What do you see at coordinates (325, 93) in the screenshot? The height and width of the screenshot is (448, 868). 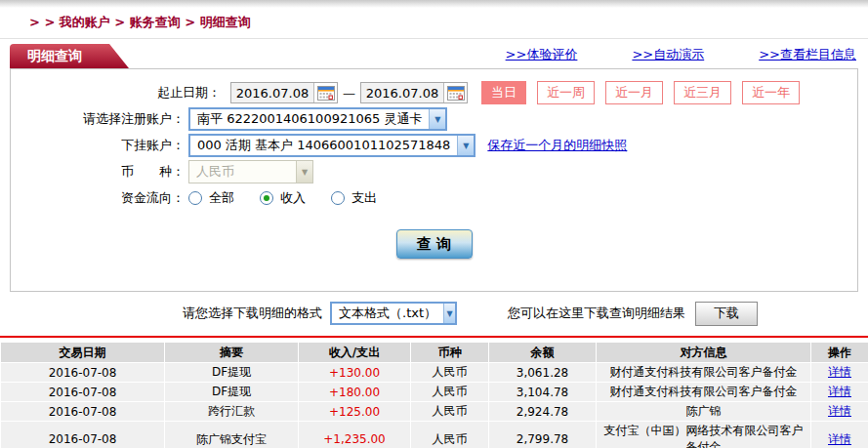 I see `start-date-calendar-button` at bounding box center [325, 93].